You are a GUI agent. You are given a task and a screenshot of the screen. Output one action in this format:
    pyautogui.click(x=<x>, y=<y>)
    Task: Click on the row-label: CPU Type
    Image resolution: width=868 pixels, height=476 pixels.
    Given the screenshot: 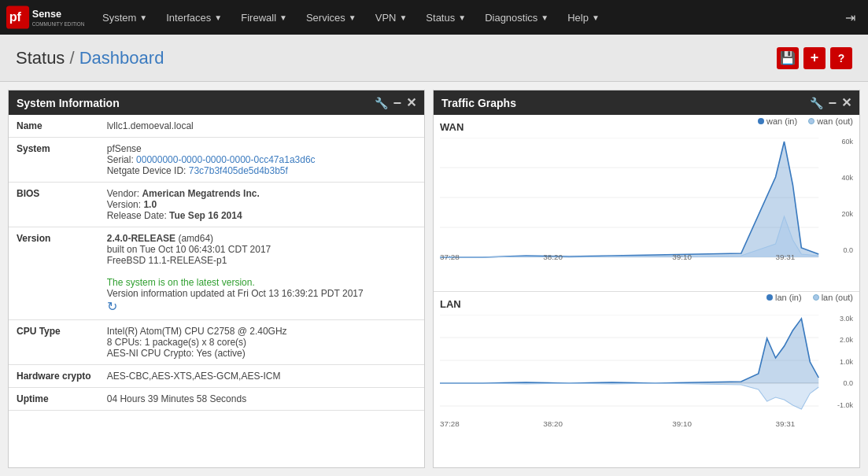 What is the action you would take?
    pyautogui.click(x=54, y=343)
    